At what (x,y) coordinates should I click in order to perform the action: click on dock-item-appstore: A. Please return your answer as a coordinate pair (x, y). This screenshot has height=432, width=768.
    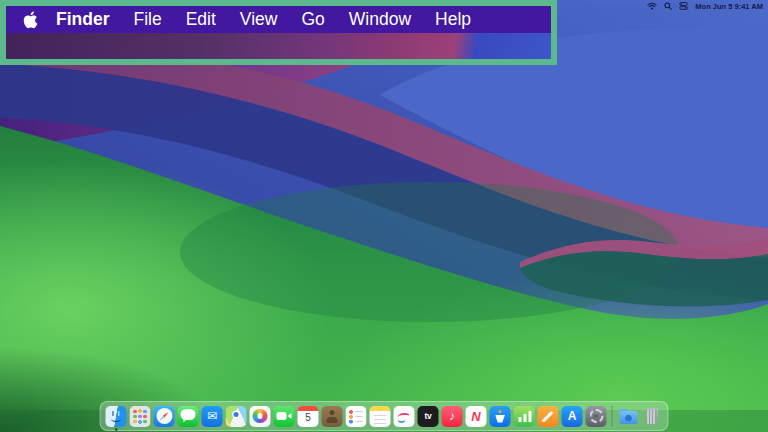
    Looking at the image, I should click on (572, 416).